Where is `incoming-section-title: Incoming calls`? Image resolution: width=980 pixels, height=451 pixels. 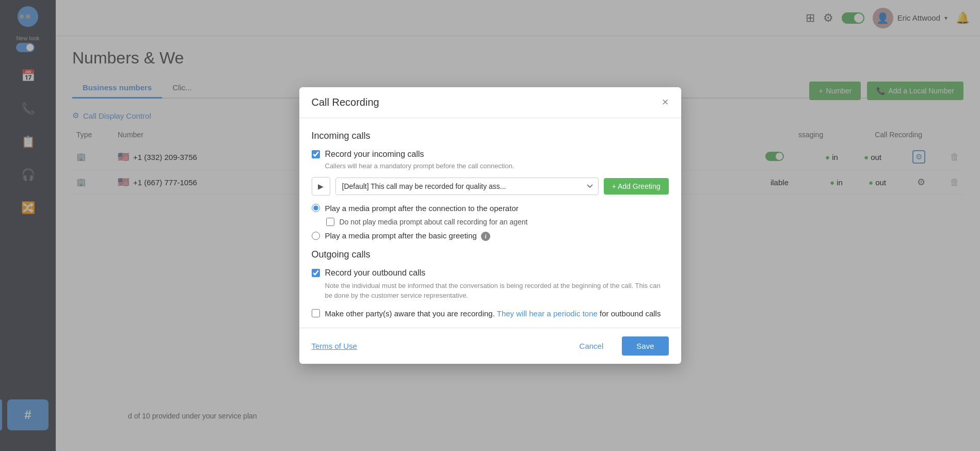
incoming-section-title: Incoming calls is located at coordinates (490, 136).